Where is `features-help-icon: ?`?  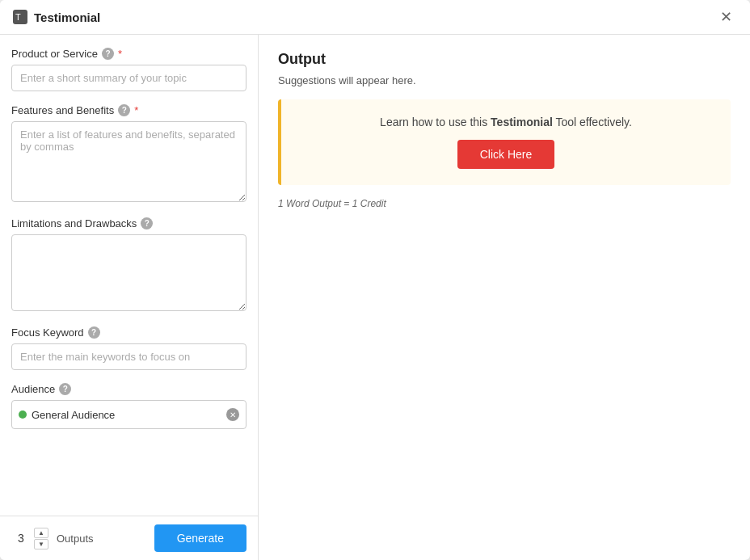
features-help-icon: ? is located at coordinates (124, 110).